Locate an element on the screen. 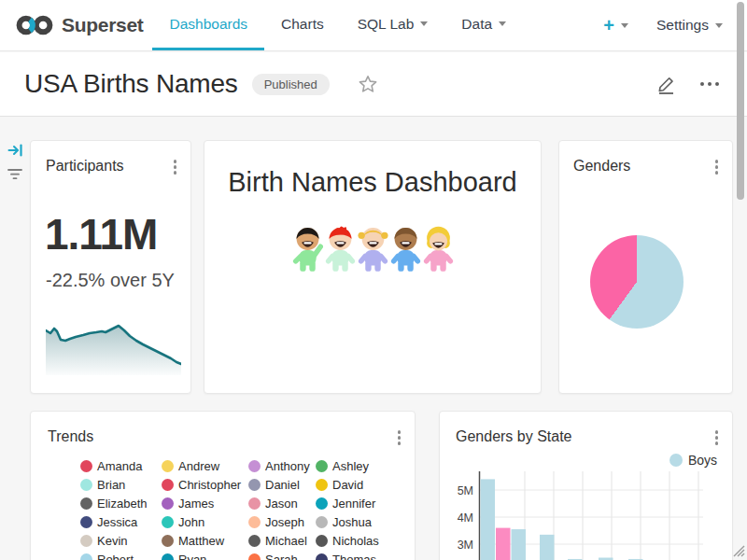  legend-label: Nicholas is located at coordinates (356, 541).